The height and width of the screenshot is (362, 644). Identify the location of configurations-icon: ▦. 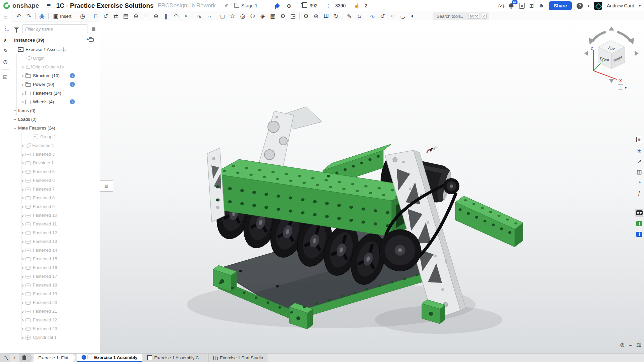
(273, 16).